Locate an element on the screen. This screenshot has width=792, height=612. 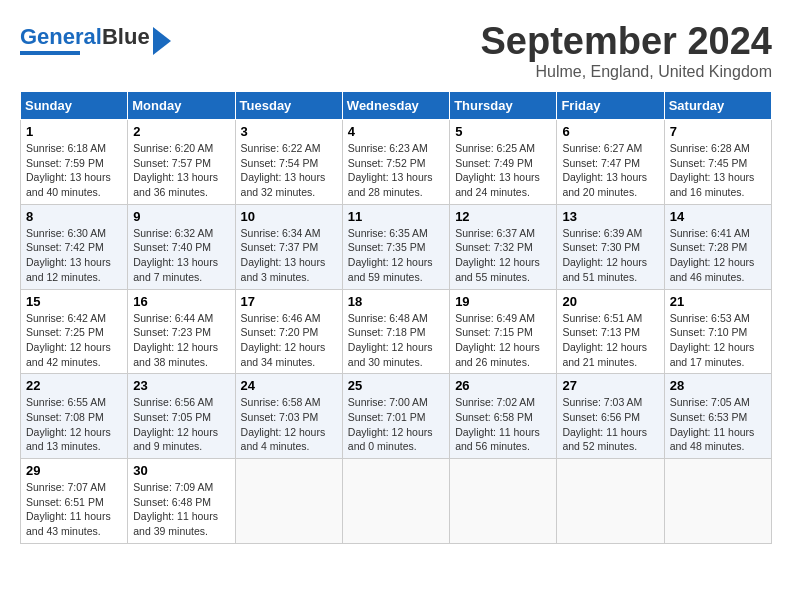
day-number: 9 is located at coordinates (181, 216).